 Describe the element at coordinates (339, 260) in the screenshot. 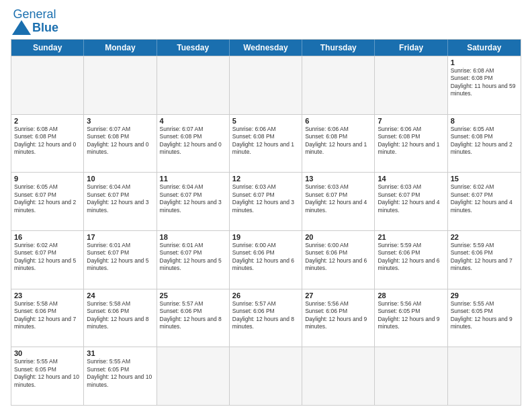

I see `day-cell: 20Sunrise: 6:00 AM Sunset: 6:06 PM Dayli…` at that location.